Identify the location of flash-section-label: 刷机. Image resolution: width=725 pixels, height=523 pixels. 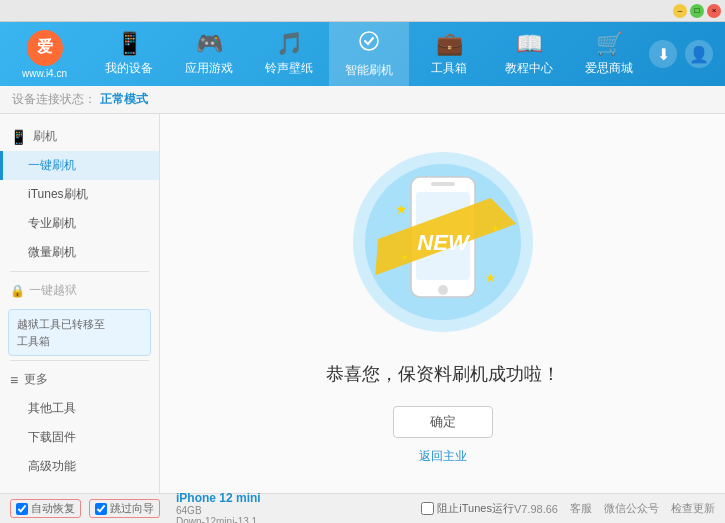
(45, 136).